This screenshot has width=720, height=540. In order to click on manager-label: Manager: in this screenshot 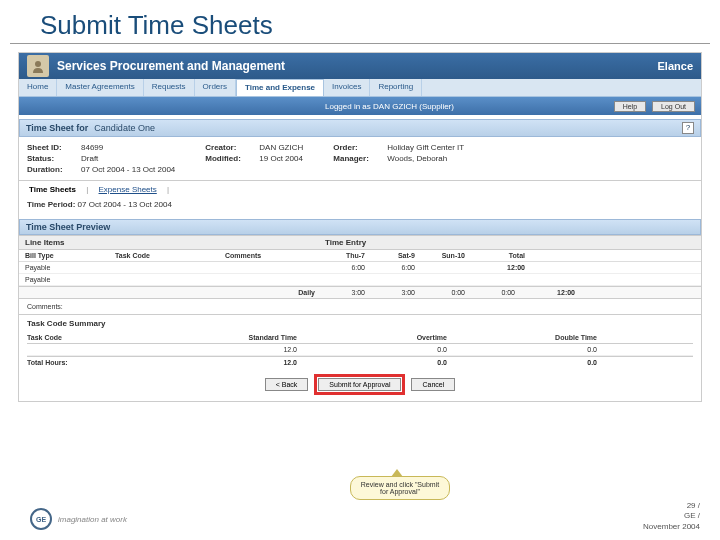, I will do `click(358, 158)`.